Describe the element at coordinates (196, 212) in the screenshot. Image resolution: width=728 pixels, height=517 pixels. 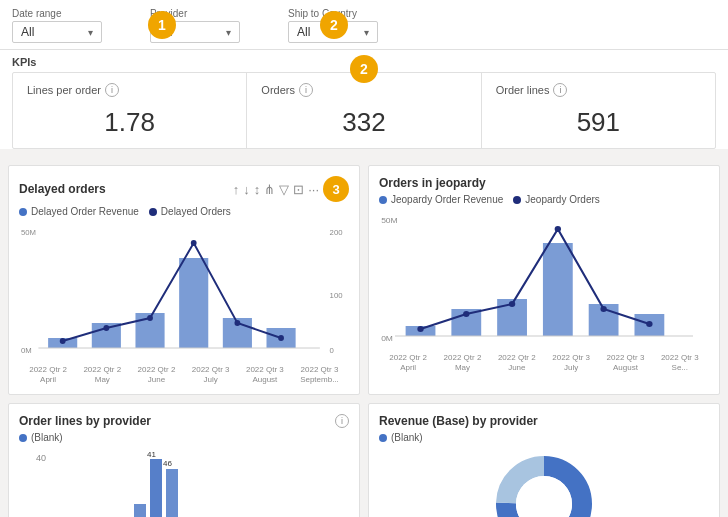
I see `legend-label-orders: Delayed Orders` at that location.